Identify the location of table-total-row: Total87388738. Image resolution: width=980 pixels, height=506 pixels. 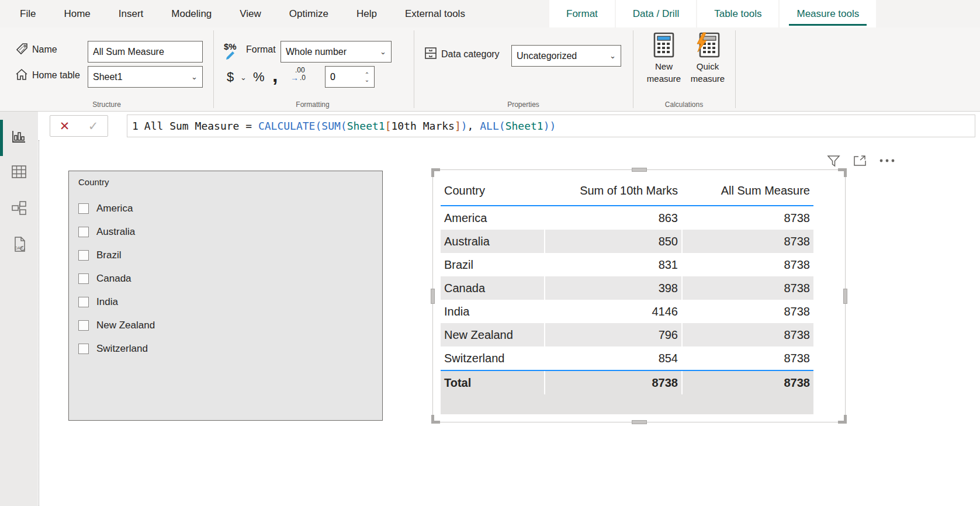
(627, 383).